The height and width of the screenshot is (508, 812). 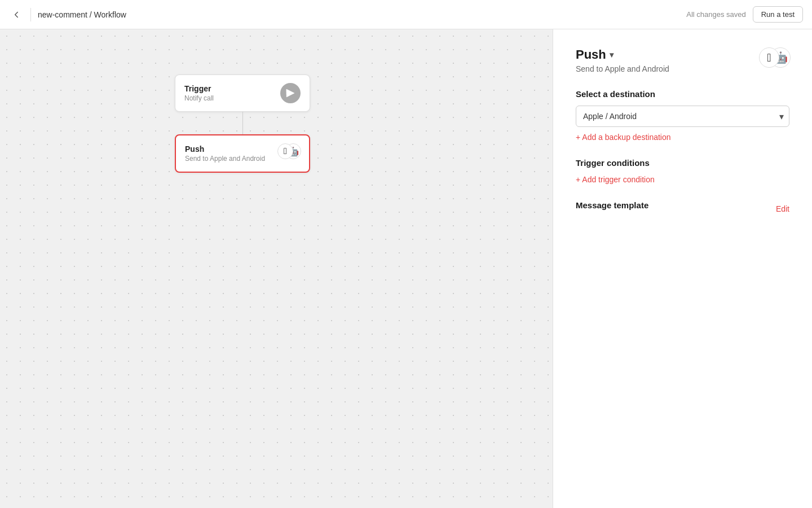 What do you see at coordinates (682, 209) in the screenshot?
I see `message-template-section: Message template Edit` at bounding box center [682, 209].